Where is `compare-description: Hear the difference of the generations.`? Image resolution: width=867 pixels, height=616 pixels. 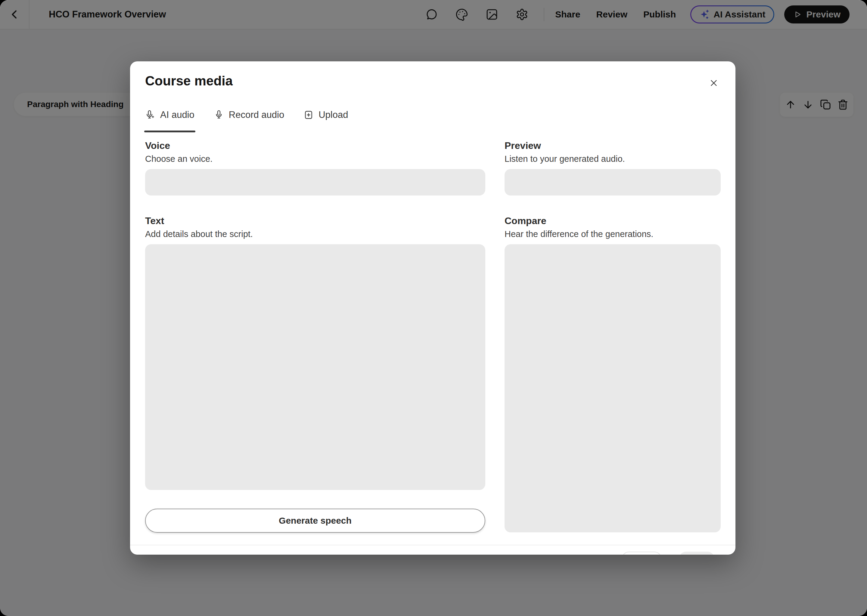
compare-description: Hear the difference of the generations. is located at coordinates (613, 234).